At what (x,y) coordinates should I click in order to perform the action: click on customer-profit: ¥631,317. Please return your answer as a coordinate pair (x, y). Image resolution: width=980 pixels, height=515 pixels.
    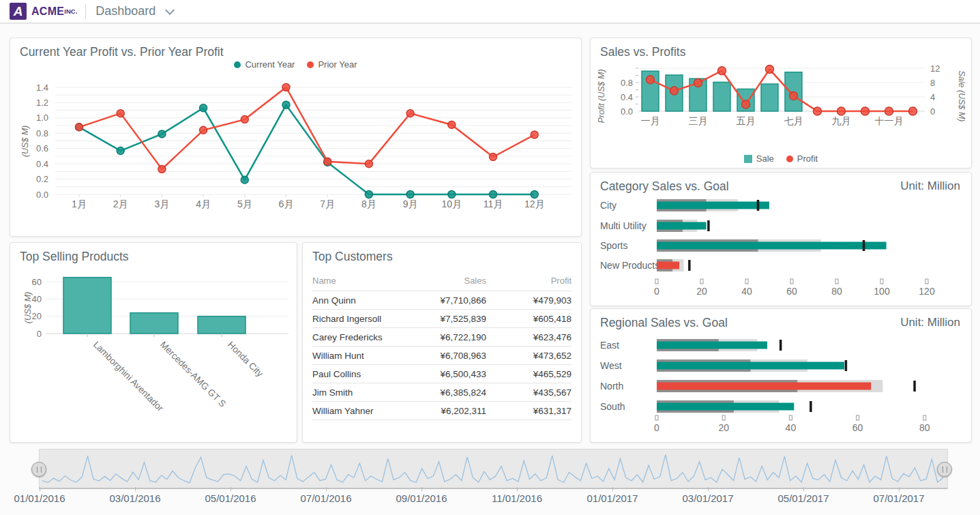
    Looking at the image, I should click on (529, 411).